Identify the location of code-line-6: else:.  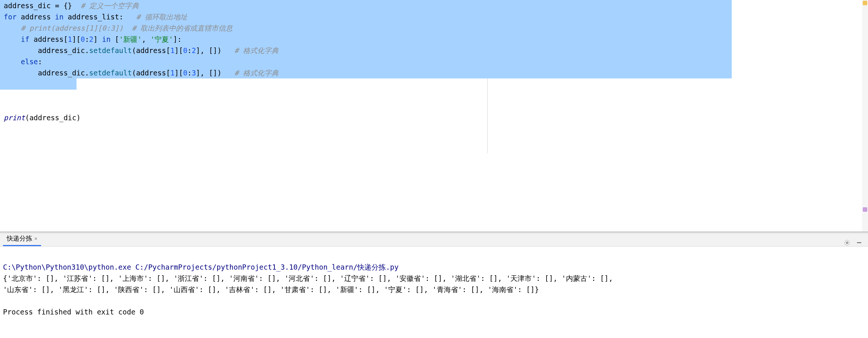
(366, 62).